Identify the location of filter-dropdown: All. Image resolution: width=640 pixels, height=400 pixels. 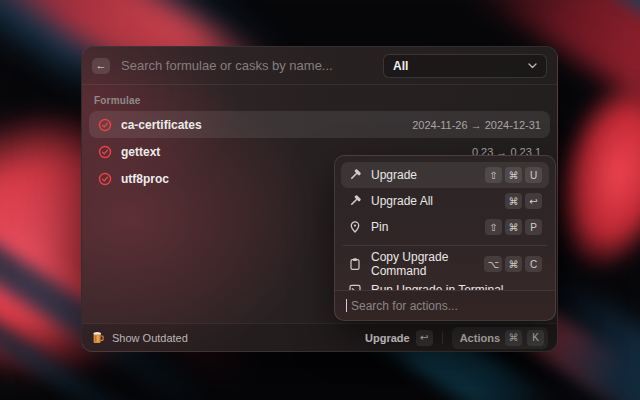
(465, 66).